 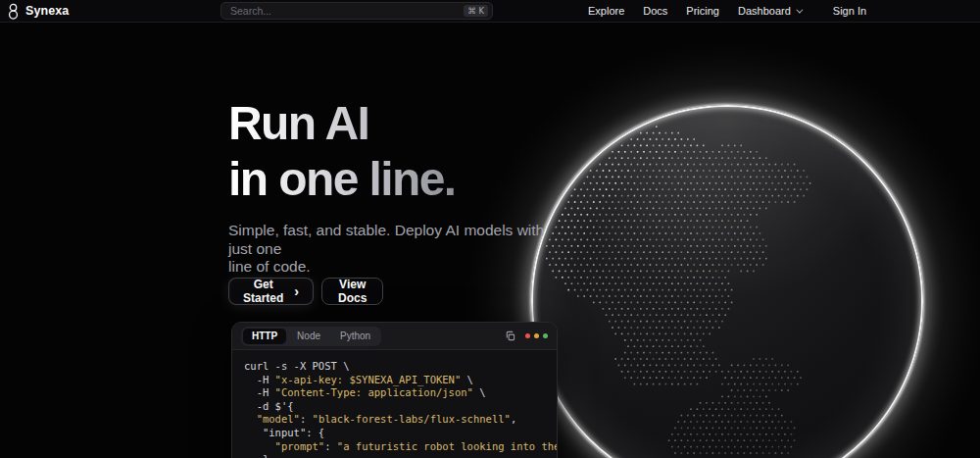 What do you see at coordinates (355, 336) in the screenshot?
I see `tab-python: Python` at bounding box center [355, 336].